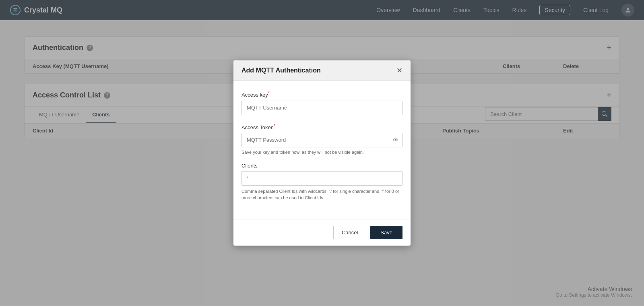  I want to click on access-token-group: Access Token* 👁 Save your key and token …, so click(322, 139).